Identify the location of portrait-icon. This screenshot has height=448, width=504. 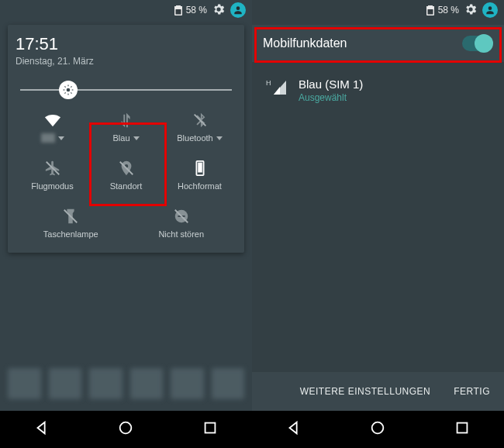
(200, 168).